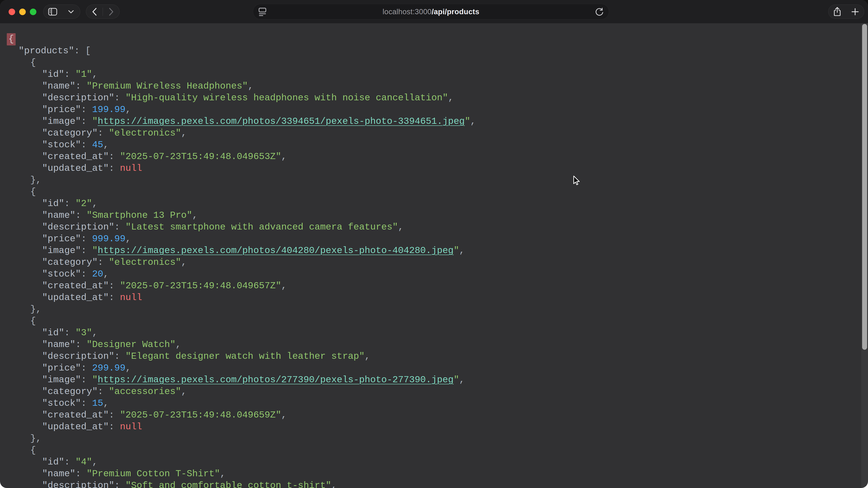 This screenshot has width=868, height=488. What do you see at coordinates (838, 11) in the screenshot?
I see `share-button` at bounding box center [838, 11].